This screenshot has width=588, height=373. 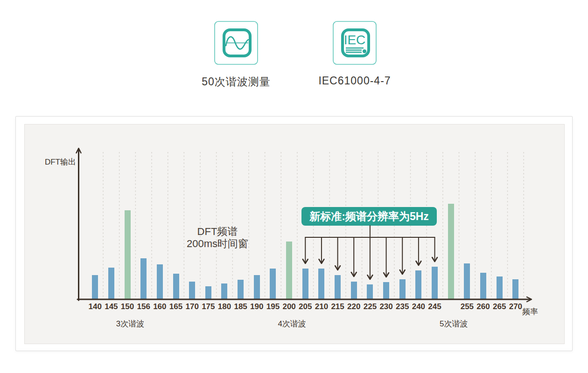 I want to click on feature-label-iec: IEC61000-4-7, so click(x=355, y=81).